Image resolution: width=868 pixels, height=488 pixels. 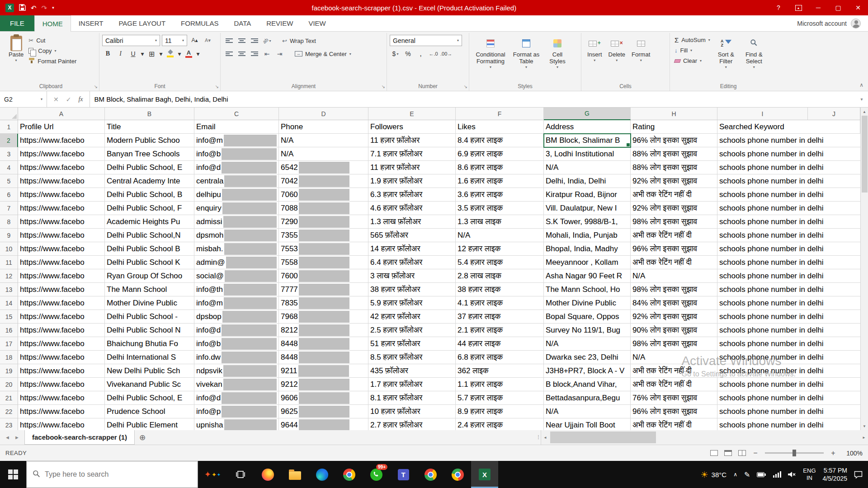 What do you see at coordinates (818, 8) in the screenshot?
I see `minimize-button: ─` at bounding box center [818, 8].